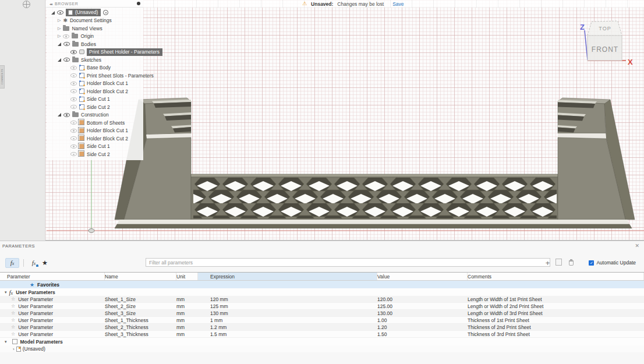  What do you see at coordinates (322, 327) in the screenshot?
I see `parameter-row: ☆User Parameter Sheet_2_Thickness mm 1.2…` at bounding box center [322, 327].